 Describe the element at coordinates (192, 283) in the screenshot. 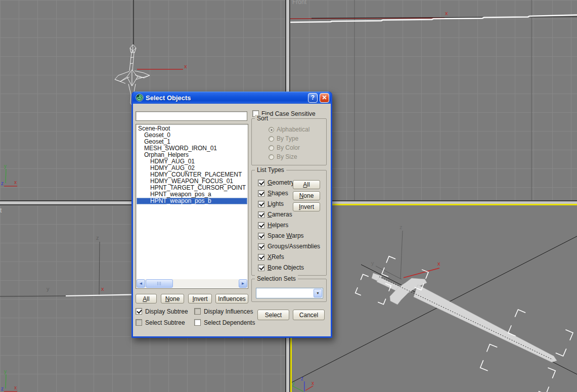

I see `object-list-hscrollbar: ◄ ►` at that location.